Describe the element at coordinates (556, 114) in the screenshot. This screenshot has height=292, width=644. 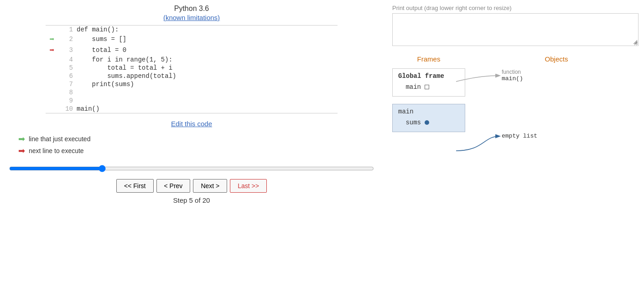
I see `arrows-svg` at that location.